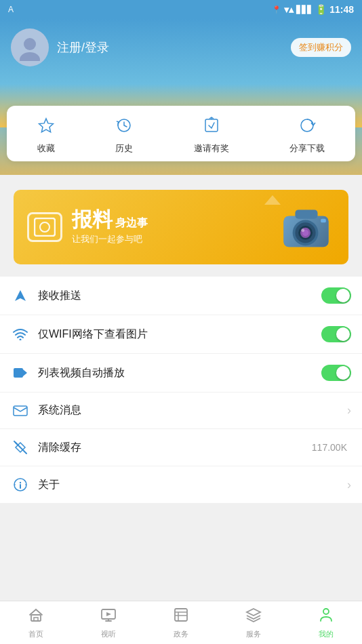 This screenshot has width=362, height=644. I want to click on setting-video: 列表视频自动播放, so click(181, 373).